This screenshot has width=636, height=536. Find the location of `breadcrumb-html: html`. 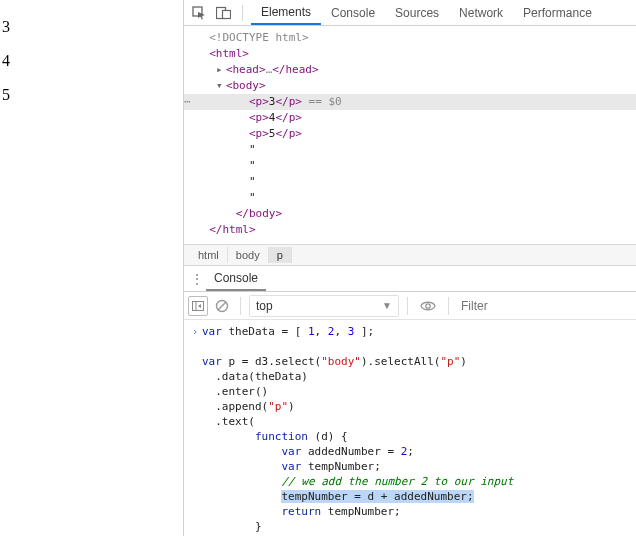

breadcrumb-html: html is located at coordinates (209, 255).